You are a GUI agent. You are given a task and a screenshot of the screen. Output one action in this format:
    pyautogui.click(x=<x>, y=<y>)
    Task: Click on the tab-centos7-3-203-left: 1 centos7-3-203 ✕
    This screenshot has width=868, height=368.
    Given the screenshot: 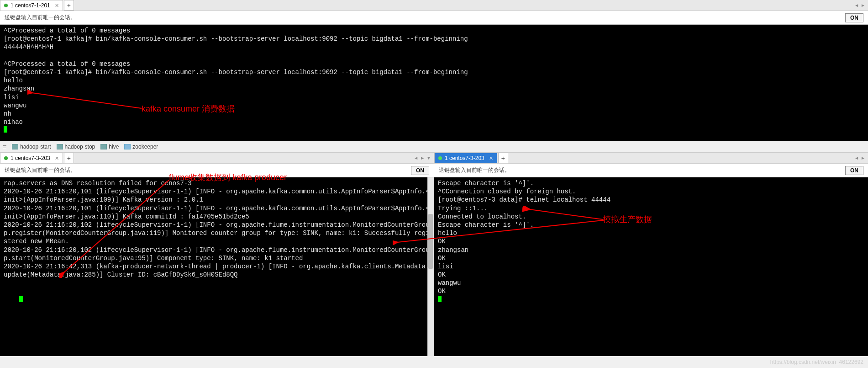 What is the action you would take?
    pyautogui.click(x=32, y=158)
    